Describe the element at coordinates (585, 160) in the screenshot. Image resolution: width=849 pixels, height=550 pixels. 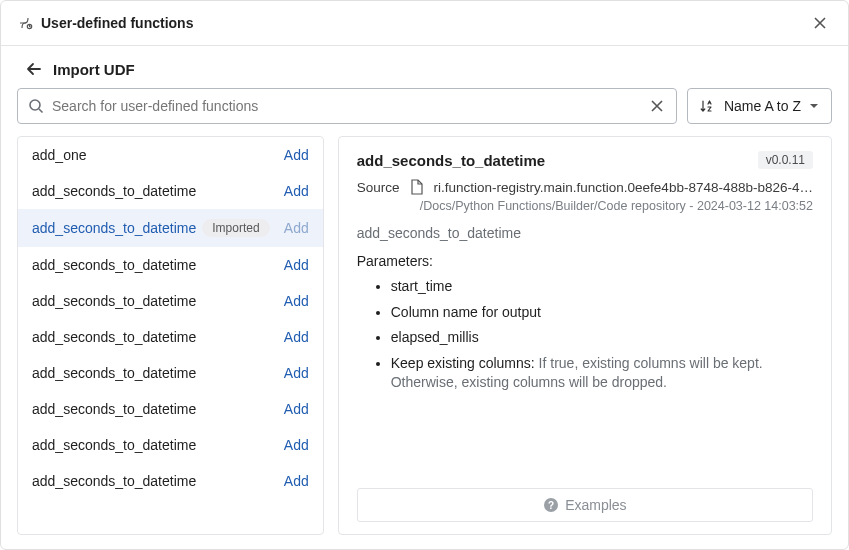
I see `detail-top: add_seconds_to_datetime v0.0.11` at that location.